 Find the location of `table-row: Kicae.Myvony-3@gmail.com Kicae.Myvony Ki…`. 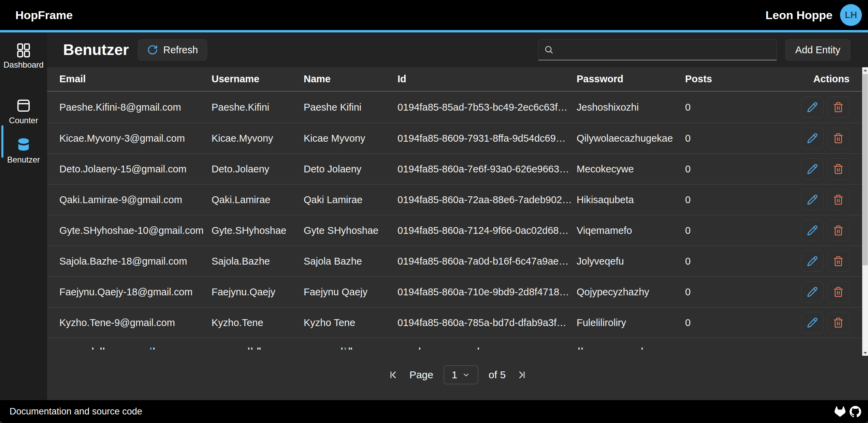

table-row: Kicae.Myvony-3@gmail.com Kicae.Myvony Ki… is located at coordinates (458, 138).